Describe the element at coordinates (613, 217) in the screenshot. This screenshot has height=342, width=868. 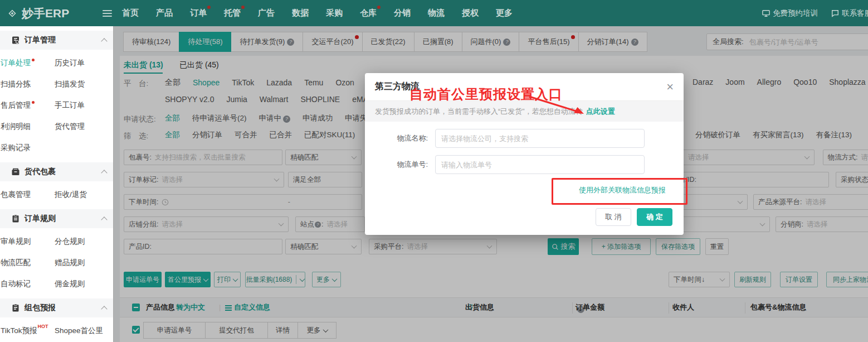
I see `cancel-button: 取 消` at that location.